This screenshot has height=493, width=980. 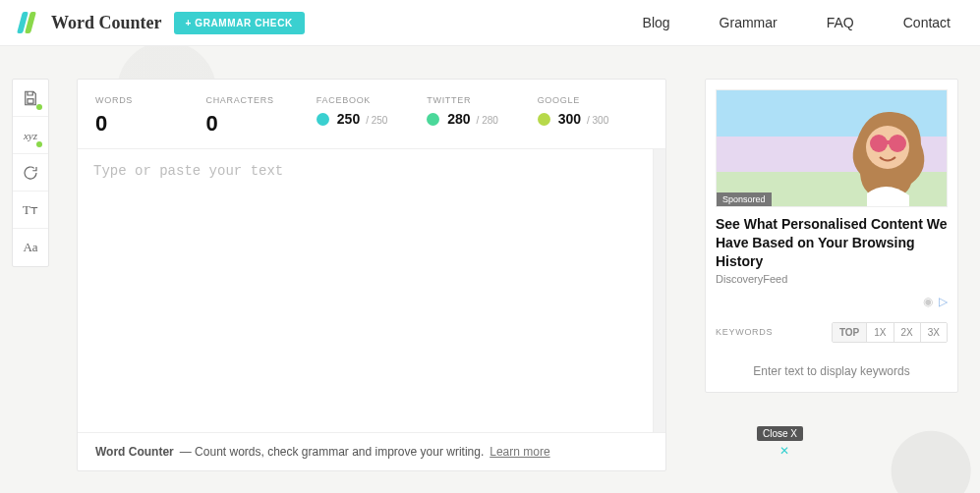 I want to click on stat-max: / 250, so click(x=376, y=120).